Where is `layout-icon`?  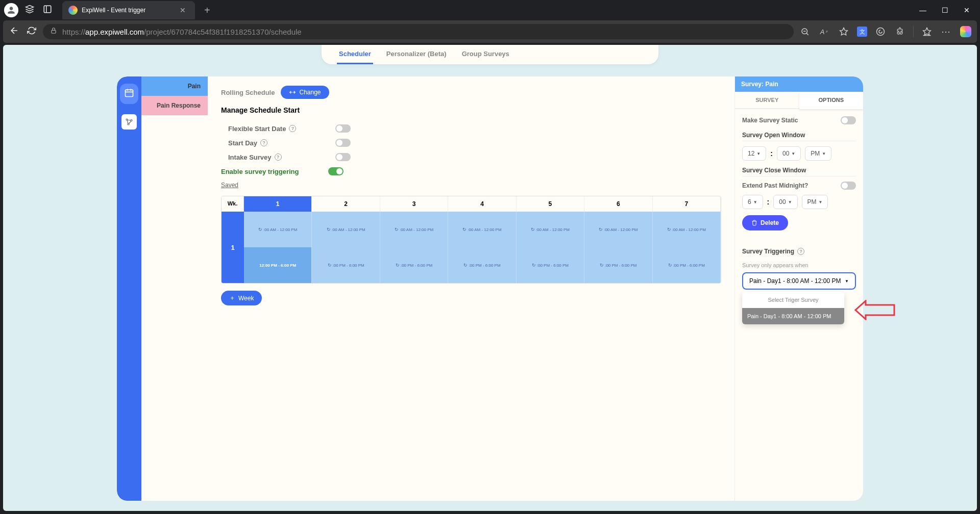 layout-icon is located at coordinates (47, 10).